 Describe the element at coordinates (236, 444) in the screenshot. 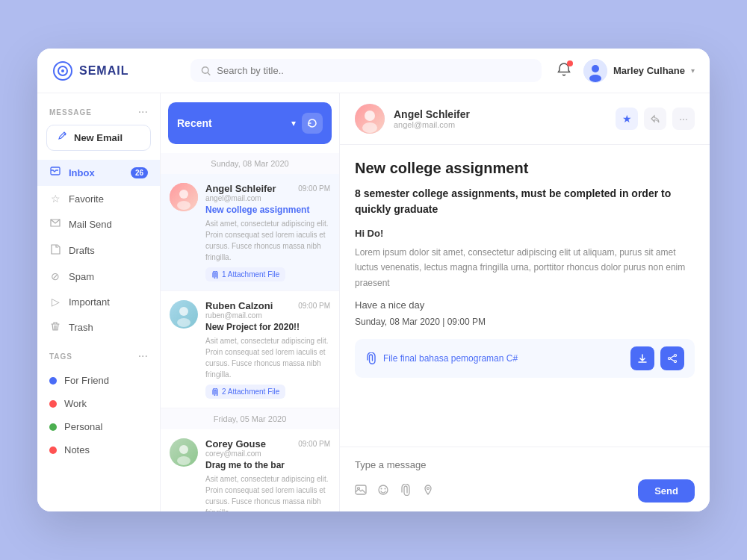

I see `email-sender-3: Corey Gouse` at that location.